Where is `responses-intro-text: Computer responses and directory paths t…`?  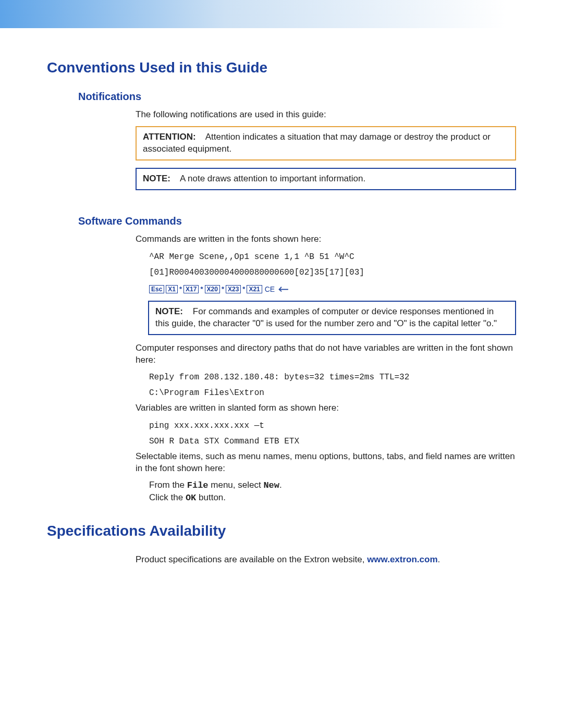 responses-intro-text: Computer responses and directory paths t… is located at coordinates (326, 354).